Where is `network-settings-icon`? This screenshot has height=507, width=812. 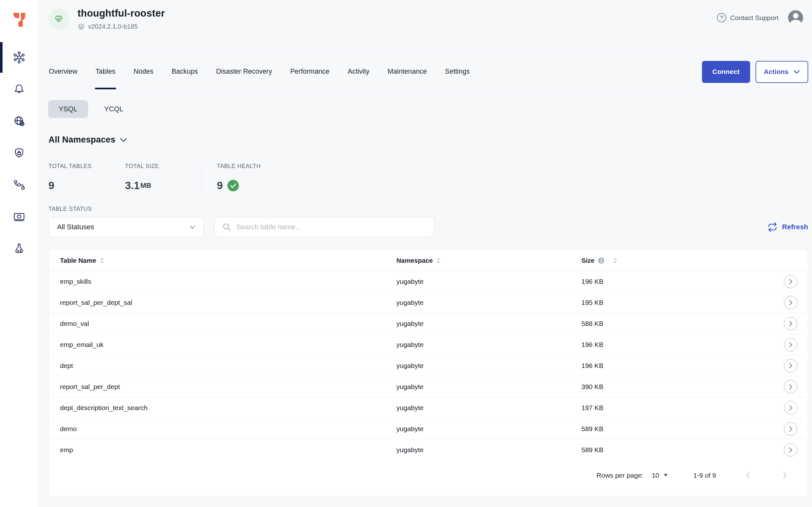 network-settings-icon is located at coordinates (19, 121).